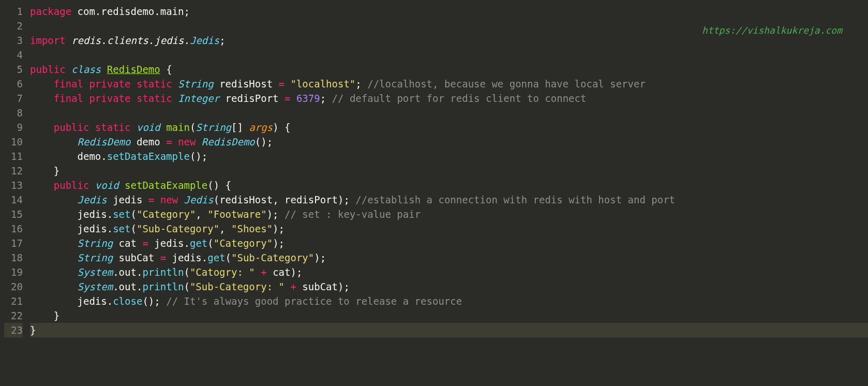 The width and height of the screenshot is (868, 386). I want to click on line-number: 7, so click(13, 98).